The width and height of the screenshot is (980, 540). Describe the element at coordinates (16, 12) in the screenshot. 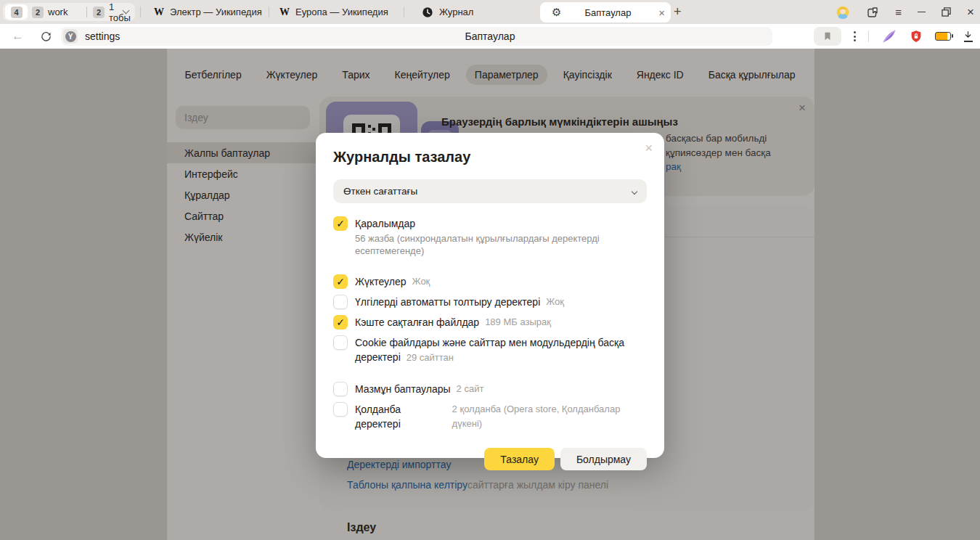

I see `tab-group-current: 4` at that location.